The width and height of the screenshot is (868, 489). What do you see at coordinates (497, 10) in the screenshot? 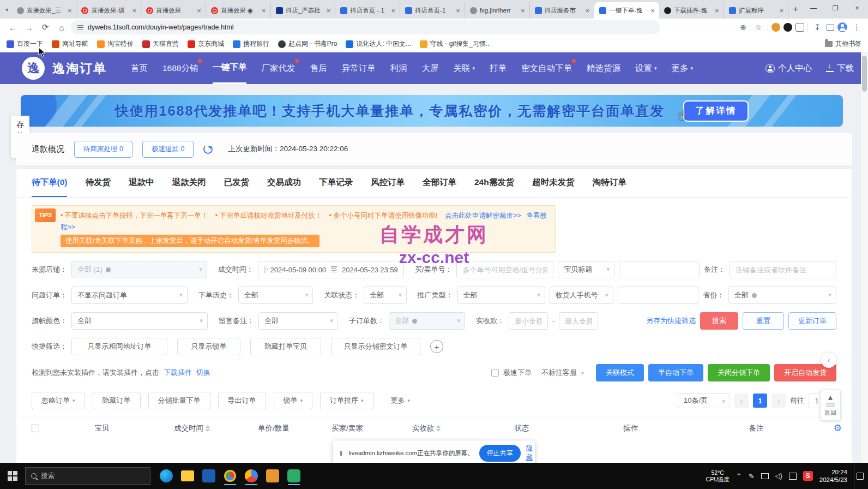
I see `browser-tab: fxg.jinriherr×` at bounding box center [497, 10].